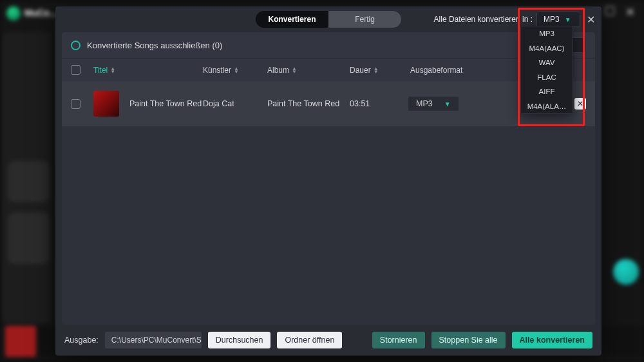 The height and width of the screenshot is (362, 644). I want to click on app-logo-icon, so click(14, 14).